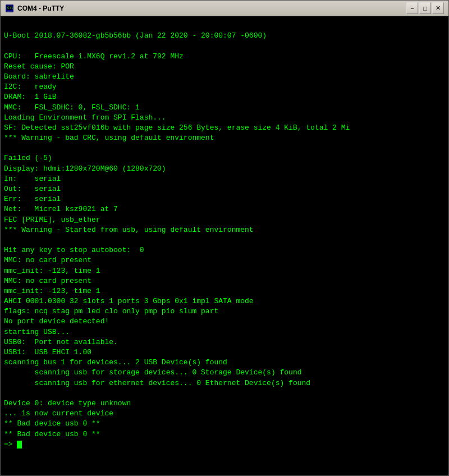  I want to click on minimize-button: −, so click(412, 8).